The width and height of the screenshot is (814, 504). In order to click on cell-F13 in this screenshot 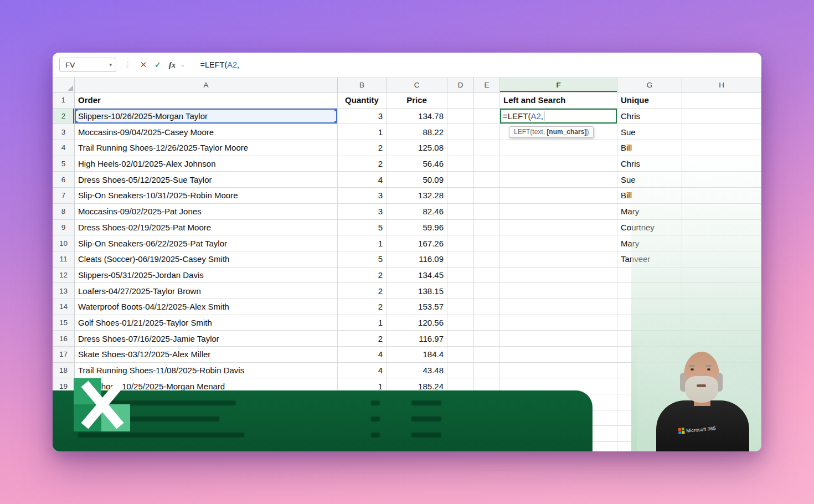, I will do `click(559, 291)`.